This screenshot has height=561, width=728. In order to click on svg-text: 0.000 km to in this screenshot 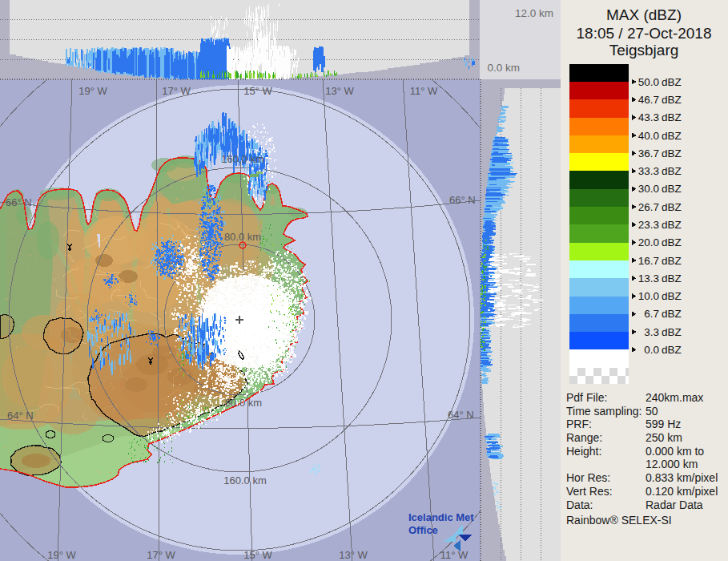, I will do `click(674, 451)`.